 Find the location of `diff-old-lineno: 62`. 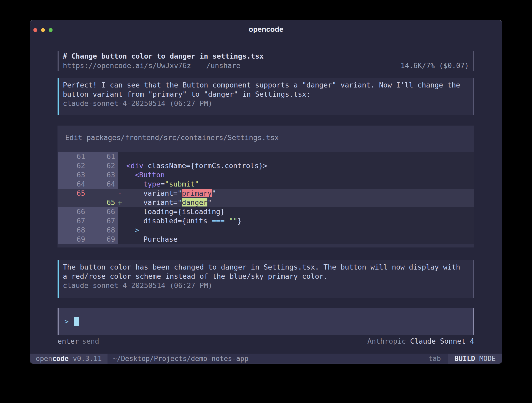

diff-old-lineno: 62 is located at coordinates (73, 166).